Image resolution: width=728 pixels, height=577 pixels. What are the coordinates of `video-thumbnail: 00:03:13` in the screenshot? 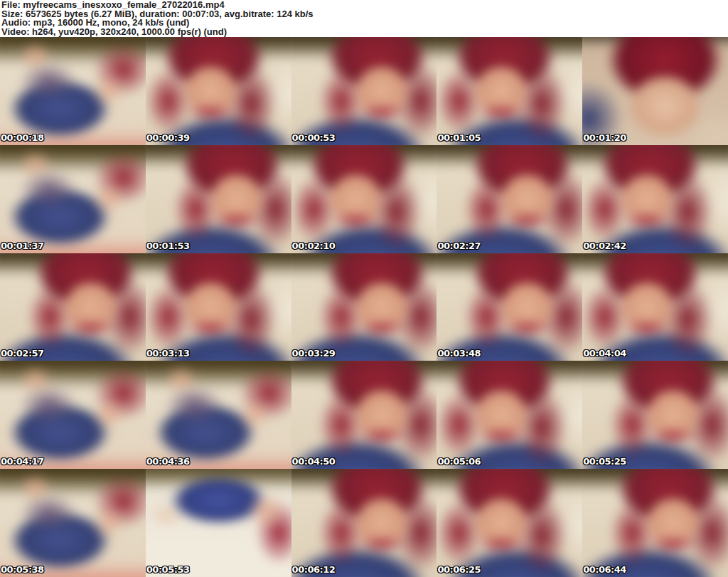 It's located at (219, 307).